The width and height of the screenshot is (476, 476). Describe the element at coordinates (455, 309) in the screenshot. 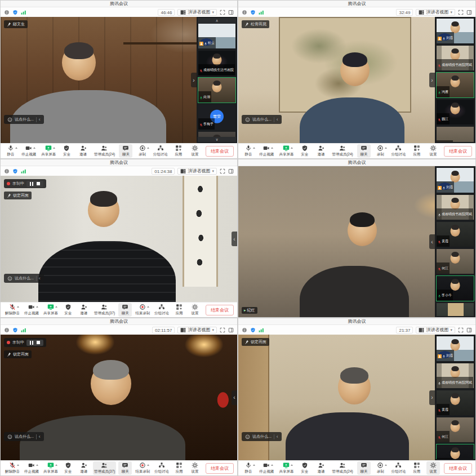

I see `participant-thumbnail: 伯勤` at that location.